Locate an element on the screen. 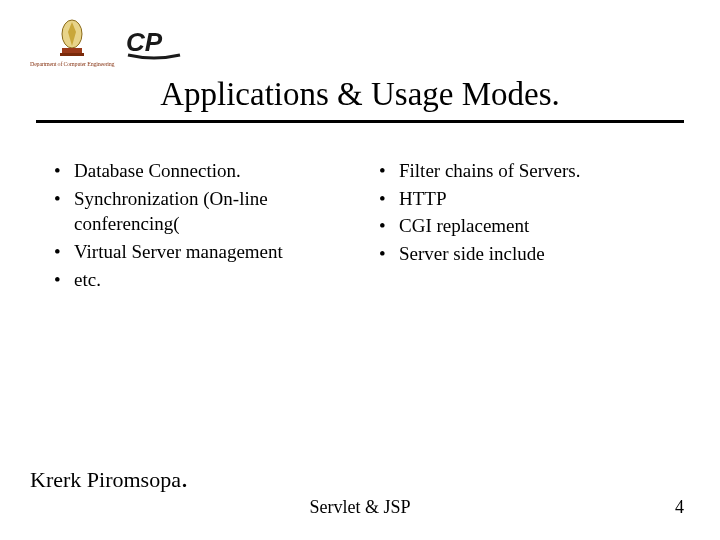  left-list: •Database Connection. •Synchronization (… is located at coordinates (198, 225).